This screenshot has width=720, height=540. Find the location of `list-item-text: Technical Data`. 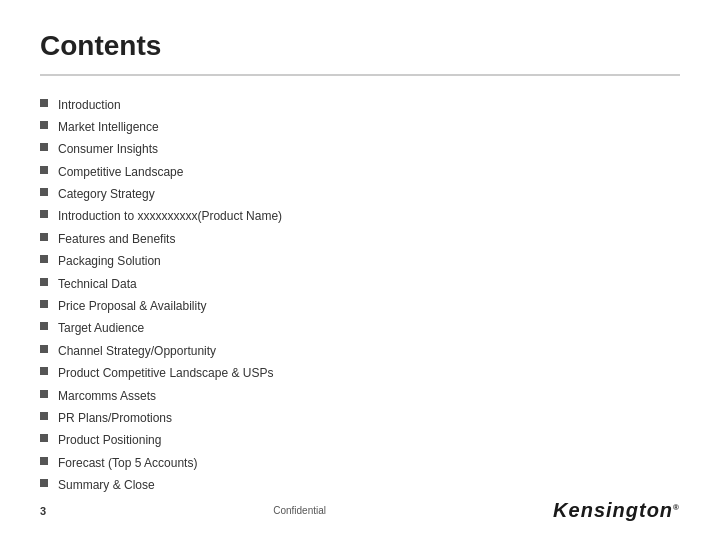

list-item-text: Technical Data is located at coordinates (98, 284).